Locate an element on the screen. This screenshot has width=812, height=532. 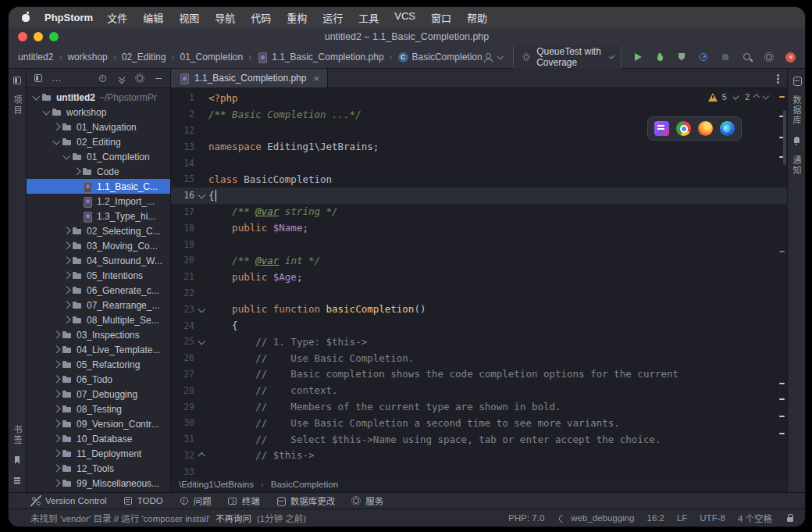
app-menu: PhpStorm is located at coordinates (69, 17).